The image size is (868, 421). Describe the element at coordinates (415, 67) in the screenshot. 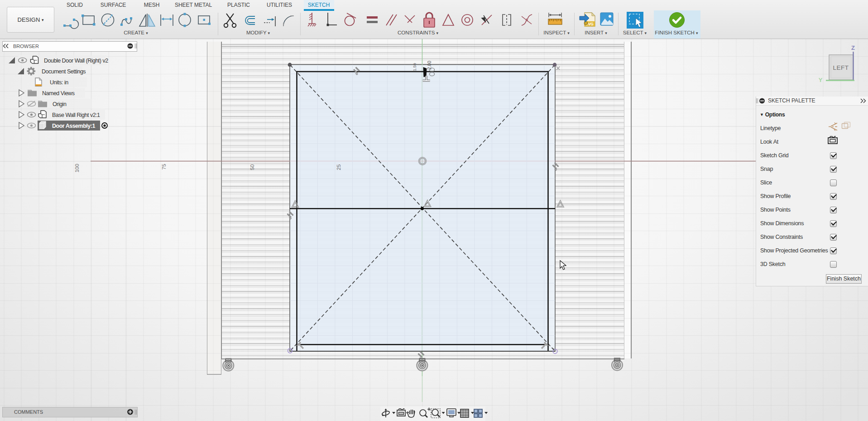

I see `svg-text: 1.50` at that location.